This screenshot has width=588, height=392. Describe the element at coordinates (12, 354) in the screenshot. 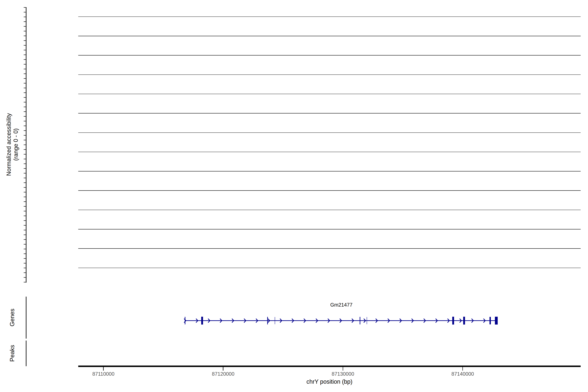

I see `peaks-section-label: Peaks` at that location.